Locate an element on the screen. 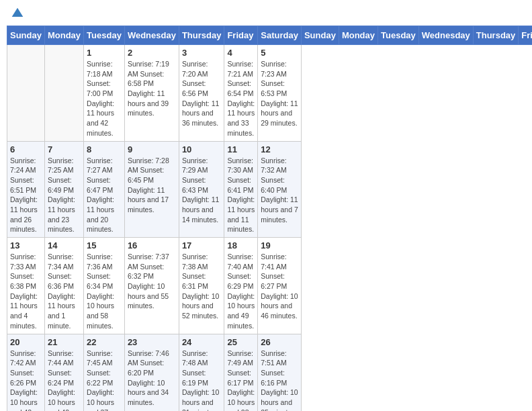 The width and height of the screenshot is (532, 411). day-of-week-header: Monday is located at coordinates (64, 36).